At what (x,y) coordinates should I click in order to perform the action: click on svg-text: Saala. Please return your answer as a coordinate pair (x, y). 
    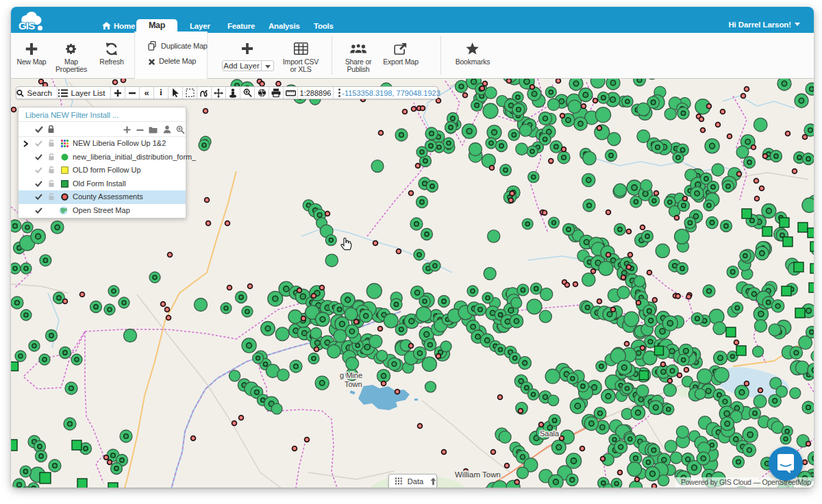
    Looking at the image, I should click on (549, 433).